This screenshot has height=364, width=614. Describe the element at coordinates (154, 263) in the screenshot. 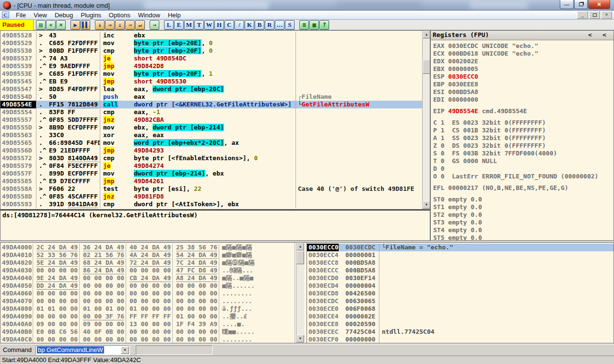

I see `dump-row: 49DA40205E 24 DA 4968 24 DA 4972 24 DA 4…` at that location.